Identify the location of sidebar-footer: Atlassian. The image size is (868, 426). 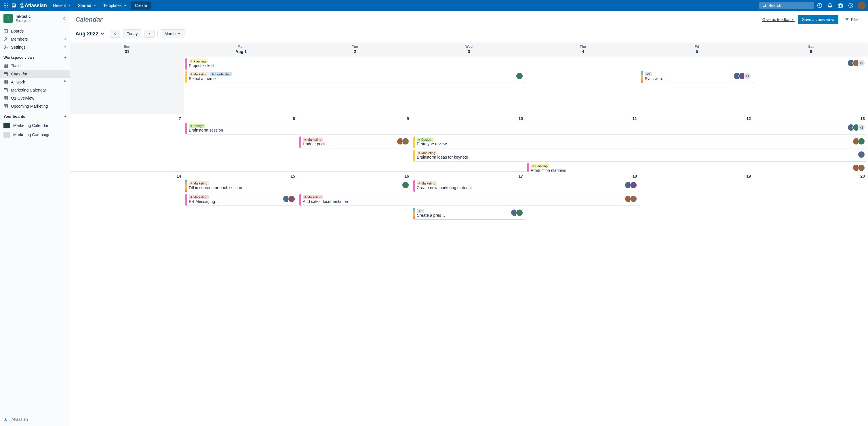
(35, 419).